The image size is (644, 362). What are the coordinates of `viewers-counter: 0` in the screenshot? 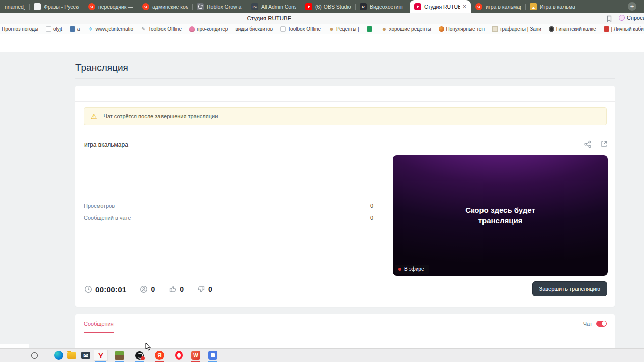 It's located at (147, 289).